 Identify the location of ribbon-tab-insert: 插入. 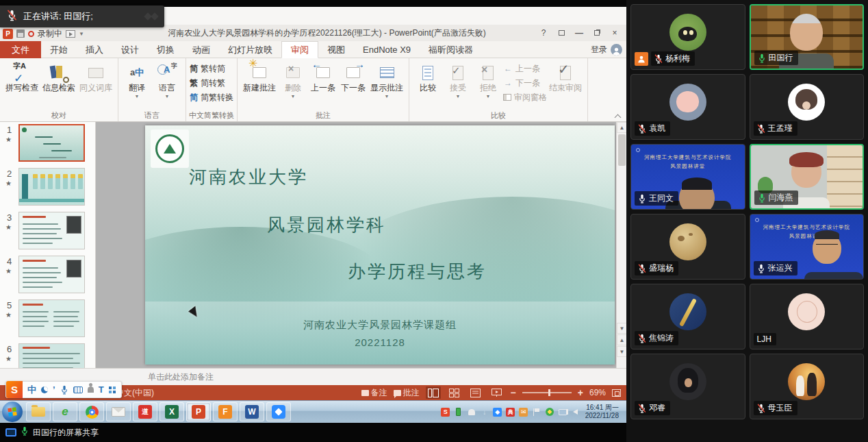
(94, 49).